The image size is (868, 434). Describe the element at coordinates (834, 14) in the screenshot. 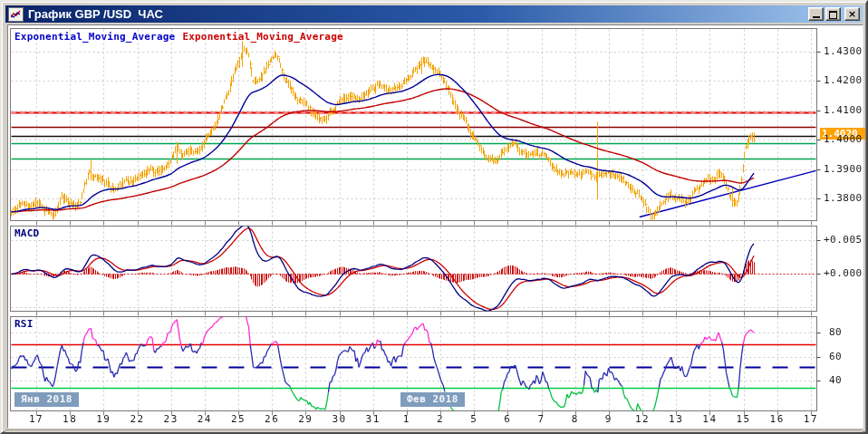

I see `maximize-button` at that location.